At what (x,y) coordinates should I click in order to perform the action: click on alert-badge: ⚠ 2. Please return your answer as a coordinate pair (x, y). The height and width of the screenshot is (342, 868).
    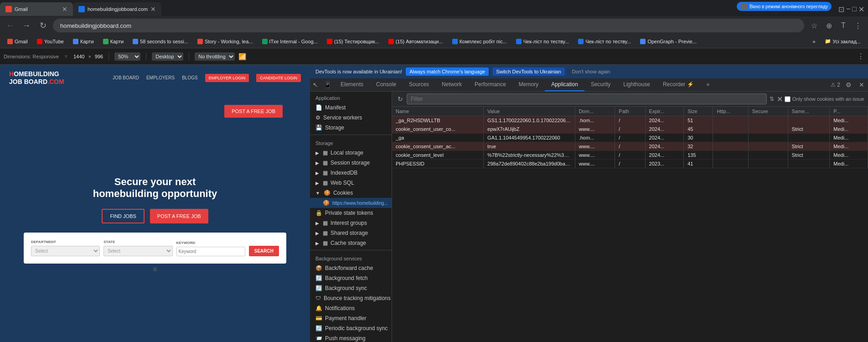
    Looking at the image, I should click on (835, 85).